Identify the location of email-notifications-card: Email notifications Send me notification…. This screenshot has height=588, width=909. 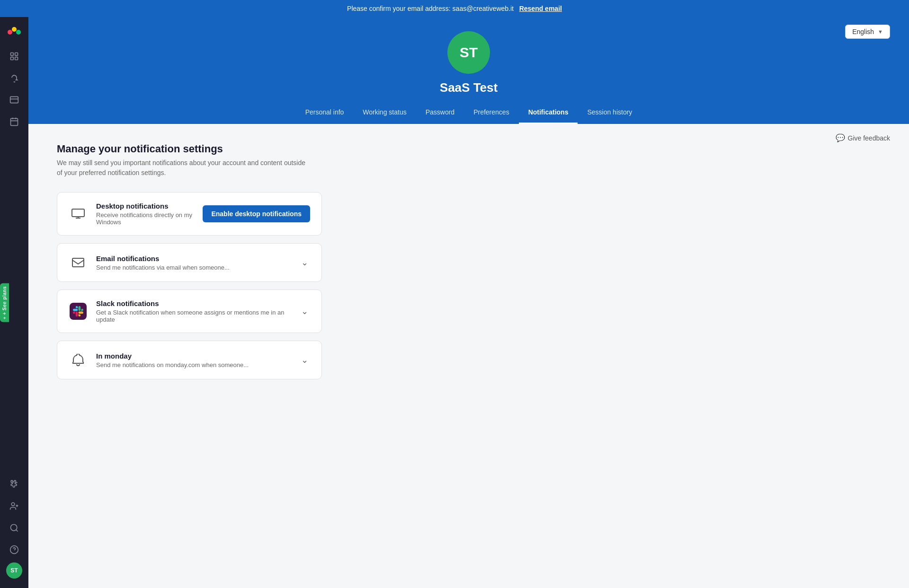
(189, 263).